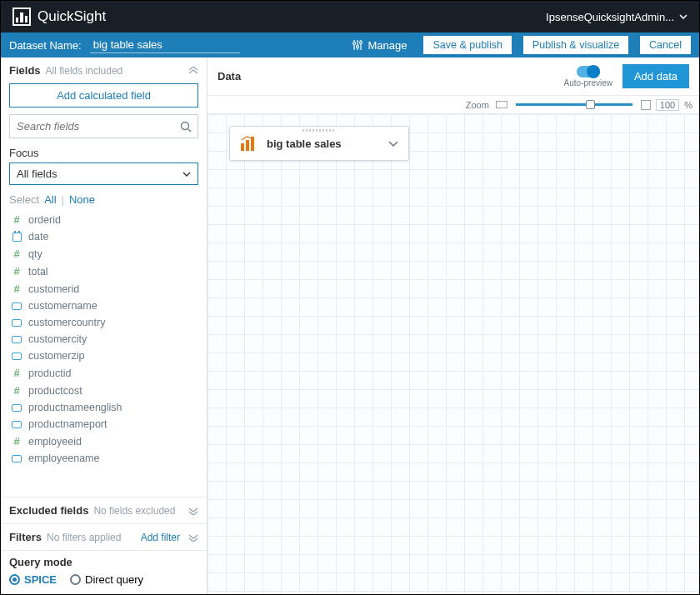  Describe the element at coordinates (103, 390) in the screenshot. I see `field-item: #productcost` at that location.